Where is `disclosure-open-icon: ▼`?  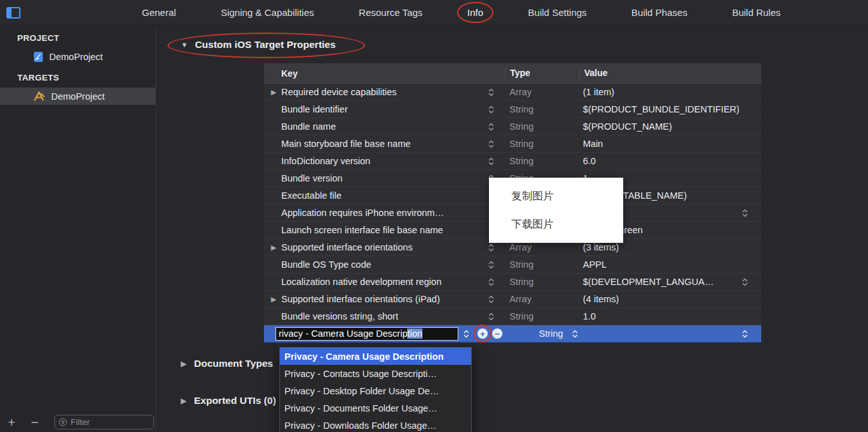 disclosure-open-icon: ▼ is located at coordinates (184, 45).